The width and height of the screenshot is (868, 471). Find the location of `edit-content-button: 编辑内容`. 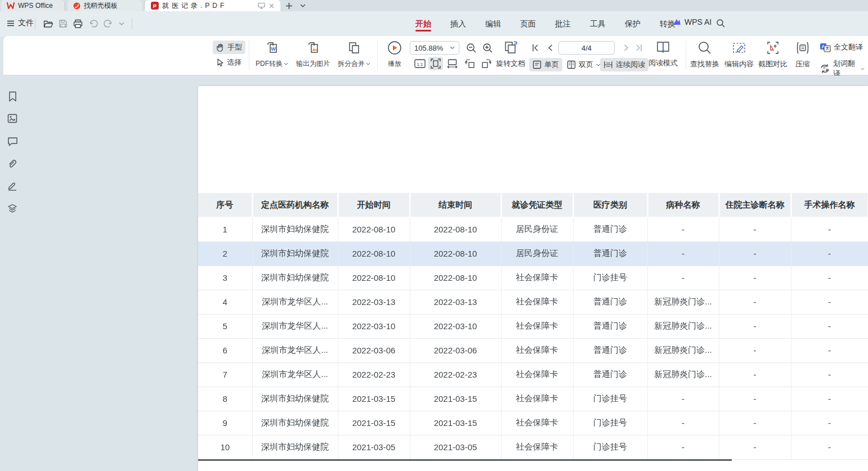

edit-content-button: 编辑内容 is located at coordinates (739, 55).